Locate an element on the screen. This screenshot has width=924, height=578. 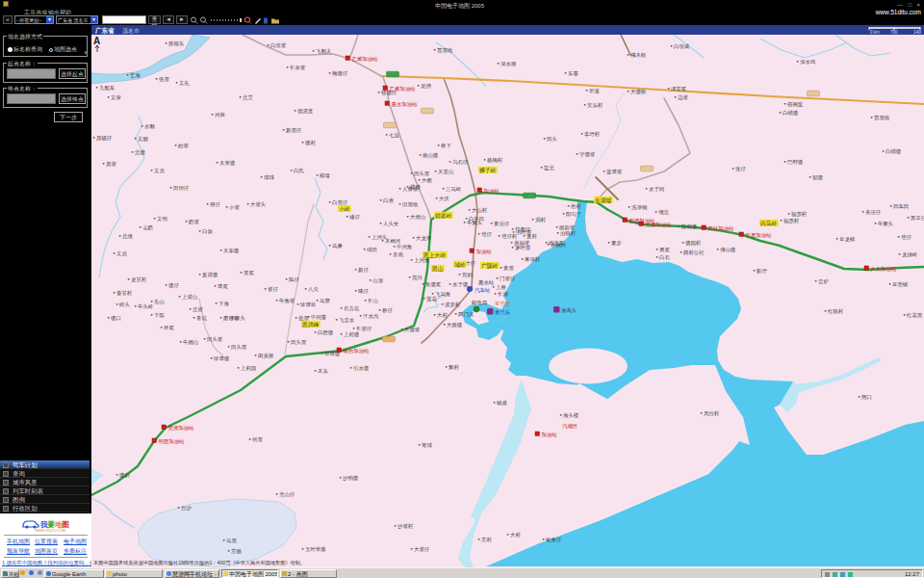
svg-text: 香甘村 is located at coordinates (125, 293).